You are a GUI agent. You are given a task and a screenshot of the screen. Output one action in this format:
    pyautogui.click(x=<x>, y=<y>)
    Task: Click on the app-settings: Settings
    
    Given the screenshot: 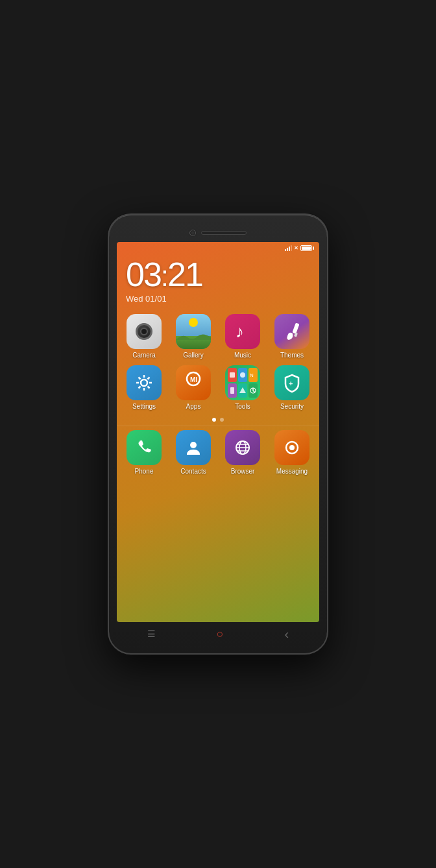 What is the action you would take?
    pyautogui.click(x=144, y=388)
    